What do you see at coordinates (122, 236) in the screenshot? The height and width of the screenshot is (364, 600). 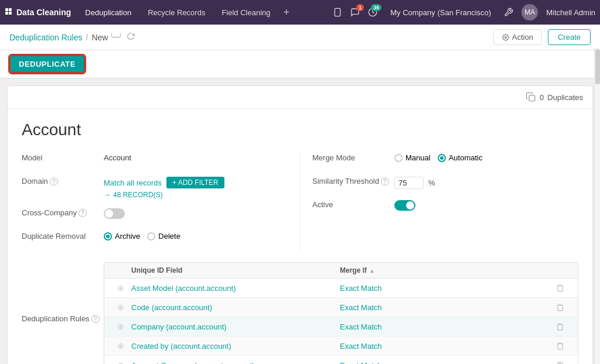 I see `archive-option: Archive` at bounding box center [122, 236].